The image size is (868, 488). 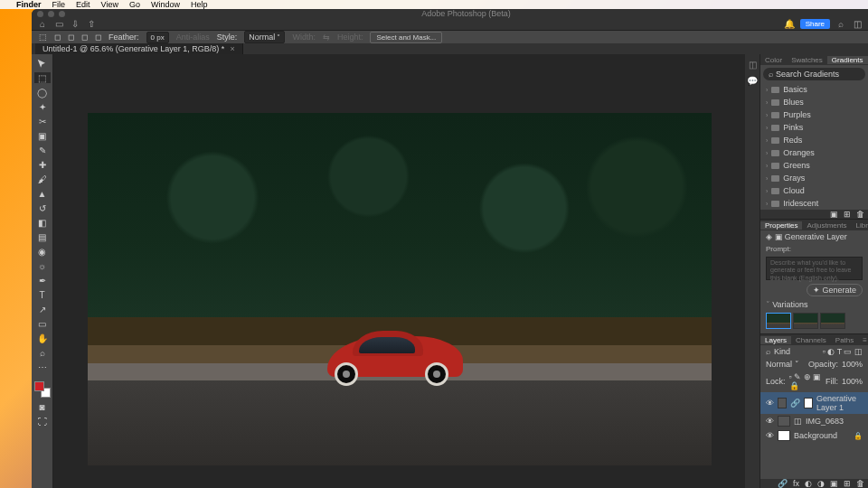 I want to click on generate-button: ✦Generate, so click(x=835, y=290).